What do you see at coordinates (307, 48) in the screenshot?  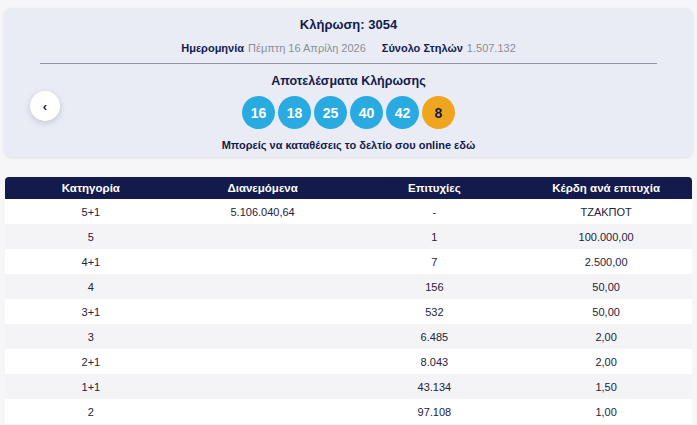 I see `date-value: Πέμπτη 16 Απρίλη 2026` at bounding box center [307, 48].